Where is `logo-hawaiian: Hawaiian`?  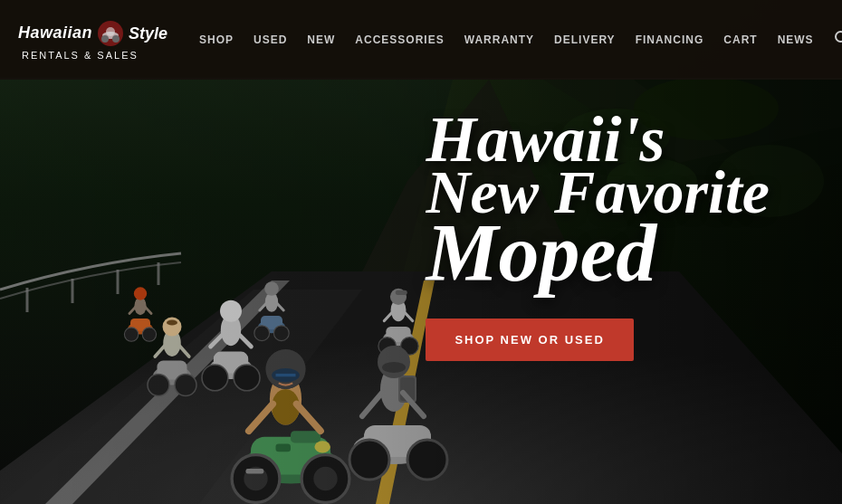 logo-hawaiian: Hawaiian is located at coordinates (55, 33).